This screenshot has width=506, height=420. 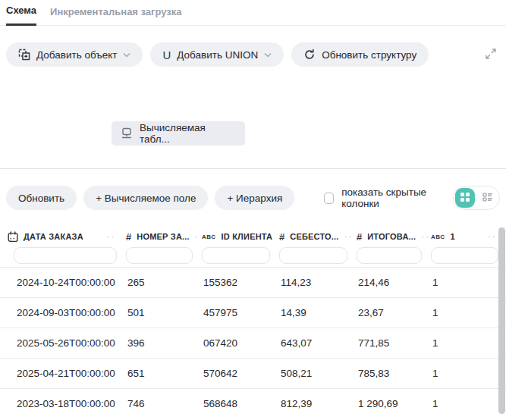 What do you see at coordinates (65, 312) in the screenshot?
I see `table-cell: 2024-09-03T00:00:00` at bounding box center [65, 312].